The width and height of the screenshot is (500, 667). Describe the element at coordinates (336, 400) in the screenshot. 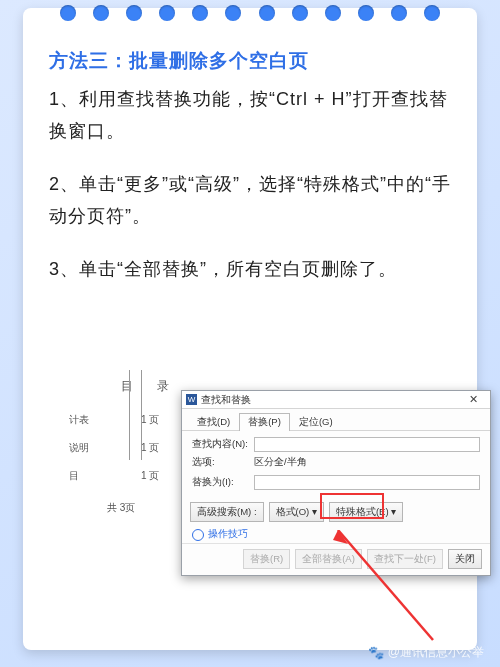

I see `dialog-titlebar: W 查找和替换 ✕` at that location.